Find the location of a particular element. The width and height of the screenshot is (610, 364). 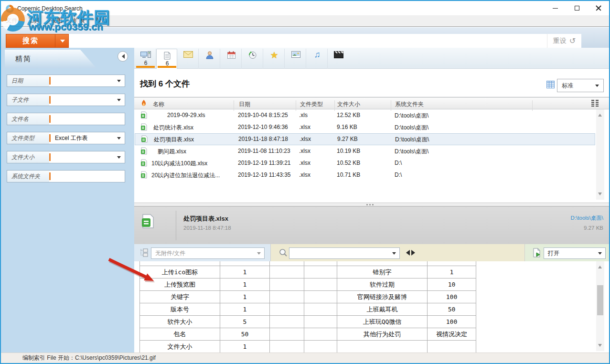

col-name: 名称 is located at coordinates (159, 104).